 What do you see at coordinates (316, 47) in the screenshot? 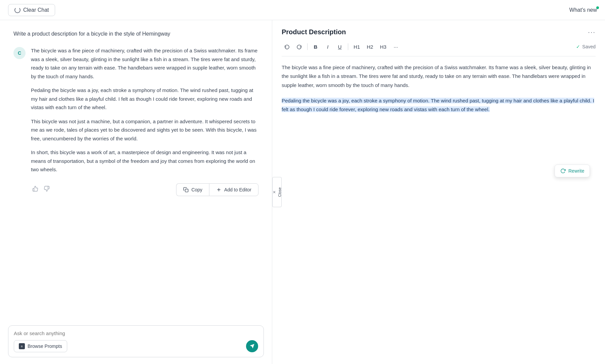
I see `bold-label: B` at bounding box center [316, 47].